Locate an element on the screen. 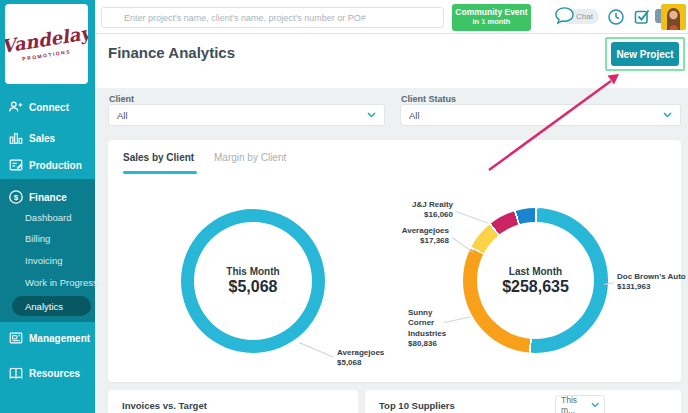 The height and width of the screenshot is (413, 688). last-month-donut-chart: Last Month $258,635 is located at coordinates (536, 280).